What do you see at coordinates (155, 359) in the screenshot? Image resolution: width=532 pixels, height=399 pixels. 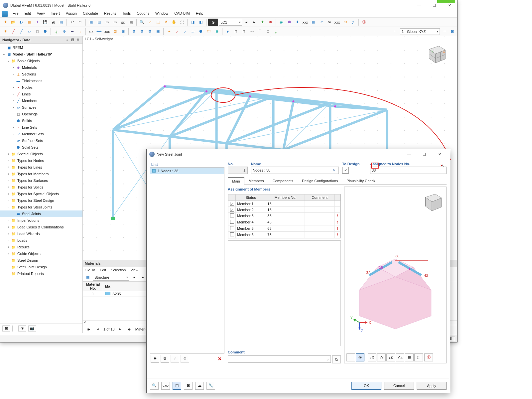 I see `list-new-icon: ✸` at bounding box center [155, 359].